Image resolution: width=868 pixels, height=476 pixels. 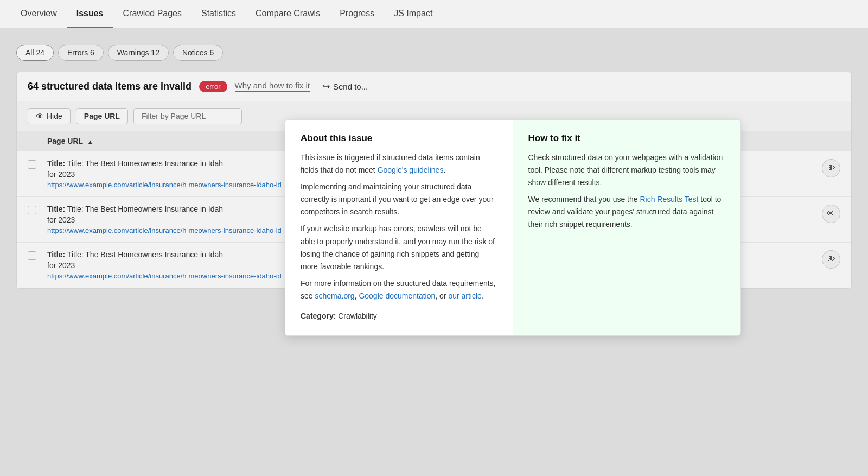 What do you see at coordinates (627, 138) in the screenshot?
I see `tooltip-fix-title: How to fix it` at bounding box center [627, 138].